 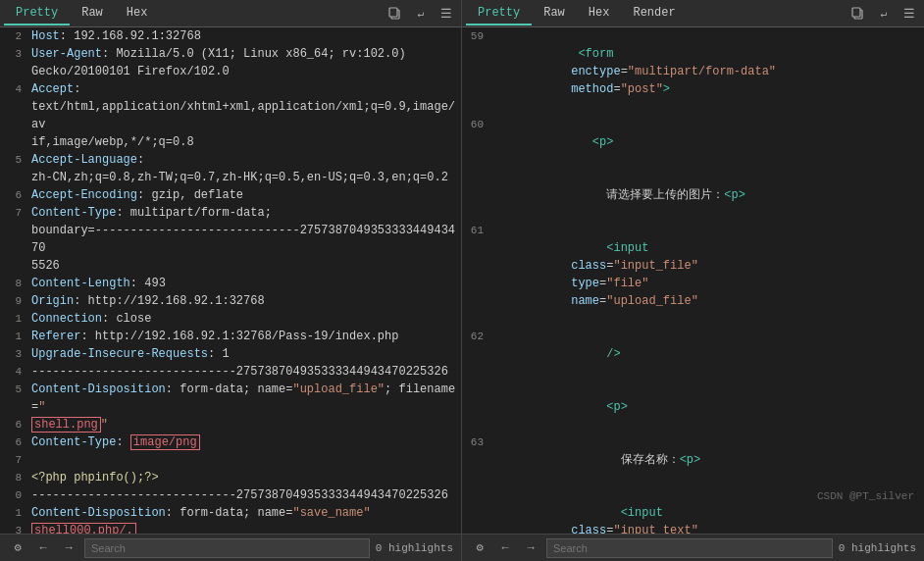 What do you see at coordinates (231, 336) in the screenshot?
I see `code-line: 1 Referer: http://192.168.92.1:32768/Pas…` at bounding box center [231, 336].